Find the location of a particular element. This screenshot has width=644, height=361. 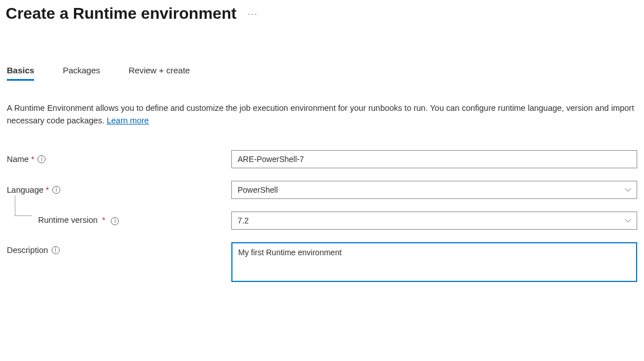

language-label: Language * i is located at coordinates (119, 190).